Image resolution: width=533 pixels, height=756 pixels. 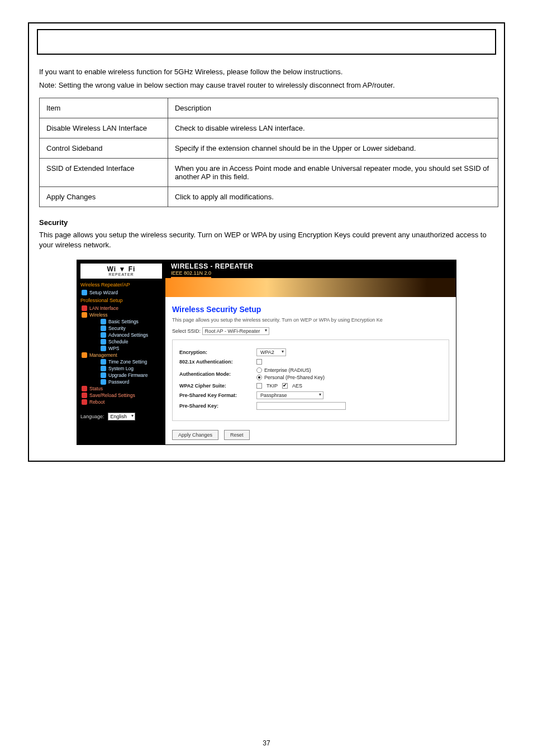 I want to click on ssid-row: Select SSID: Root AP - WiFi-Repeater, so click(x=311, y=331).